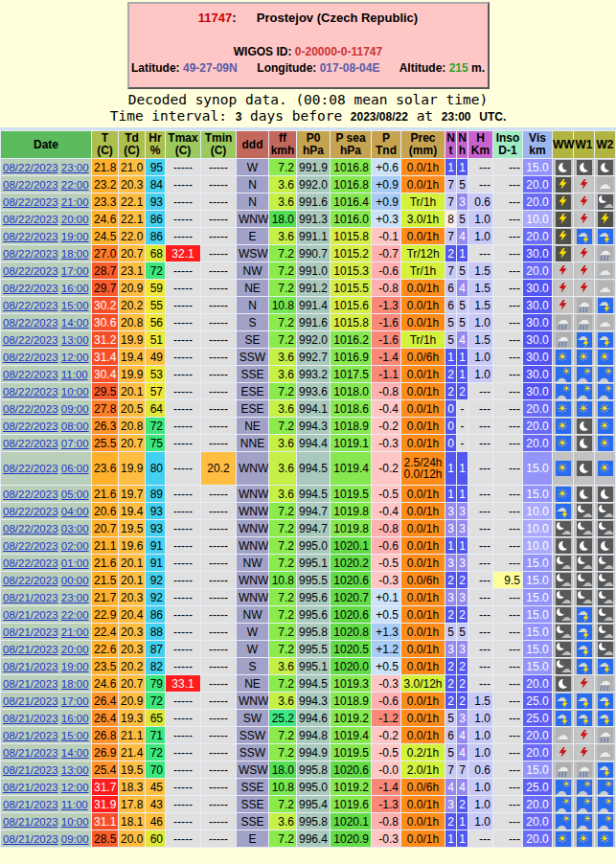 The height and width of the screenshot is (864, 616). Describe the element at coordinates (492, 117) in the screenshot. I see `interval-suffix: UTC.` at that location.